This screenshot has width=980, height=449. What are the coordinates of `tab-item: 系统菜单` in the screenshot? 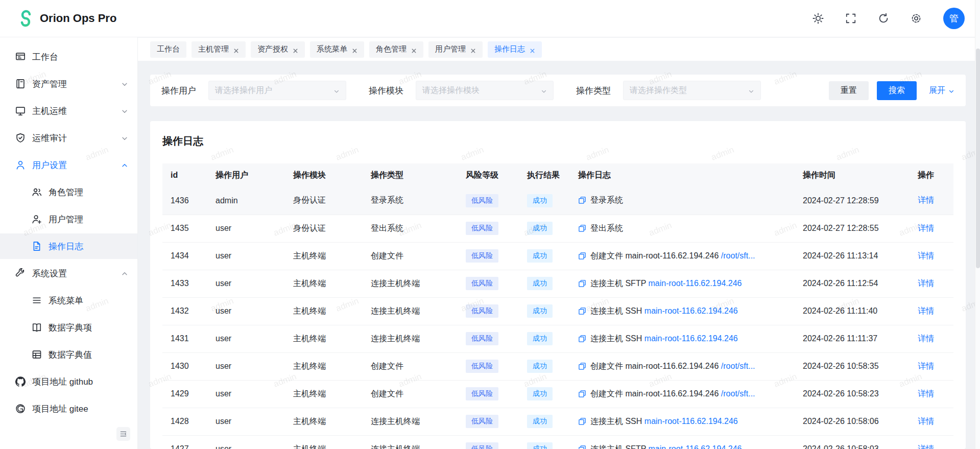 It's located at (337, 50).